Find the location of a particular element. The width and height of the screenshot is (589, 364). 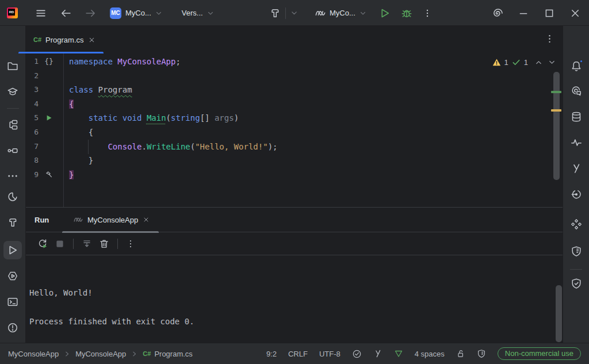

hammer-gutter-icon is located at coordinates (49, 175).